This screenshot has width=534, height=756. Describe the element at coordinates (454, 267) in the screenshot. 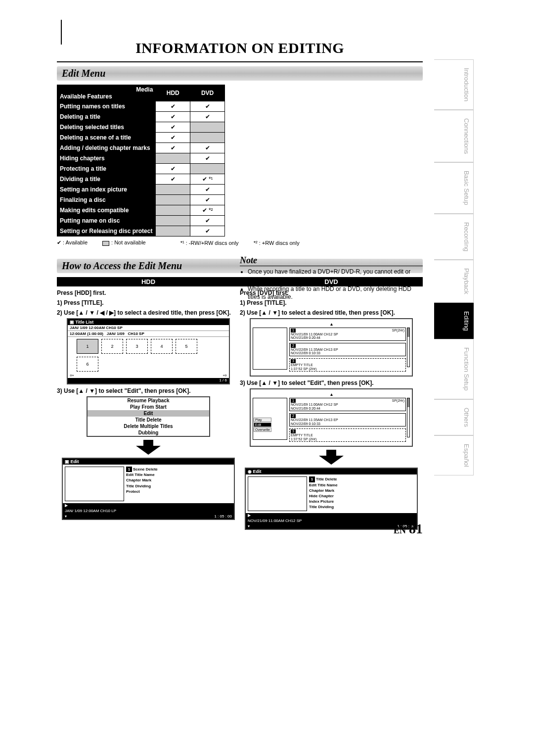

I see `side-tabs: Introduction Connections Basic Setup Rec…` at that location.